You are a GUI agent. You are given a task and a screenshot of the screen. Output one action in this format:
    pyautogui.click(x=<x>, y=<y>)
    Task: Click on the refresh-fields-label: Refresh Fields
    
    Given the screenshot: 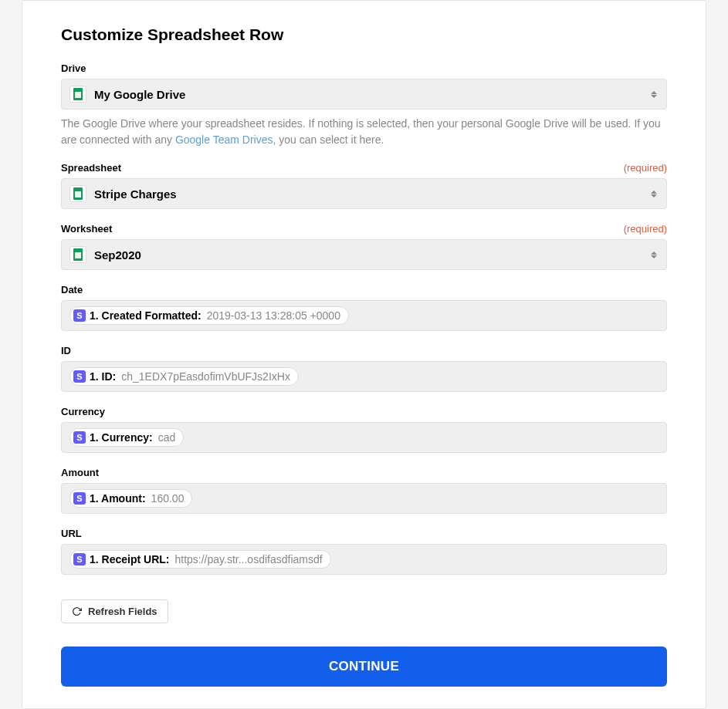 What is the action you would take?
    pyautogui.click(x=123, y=611)
    